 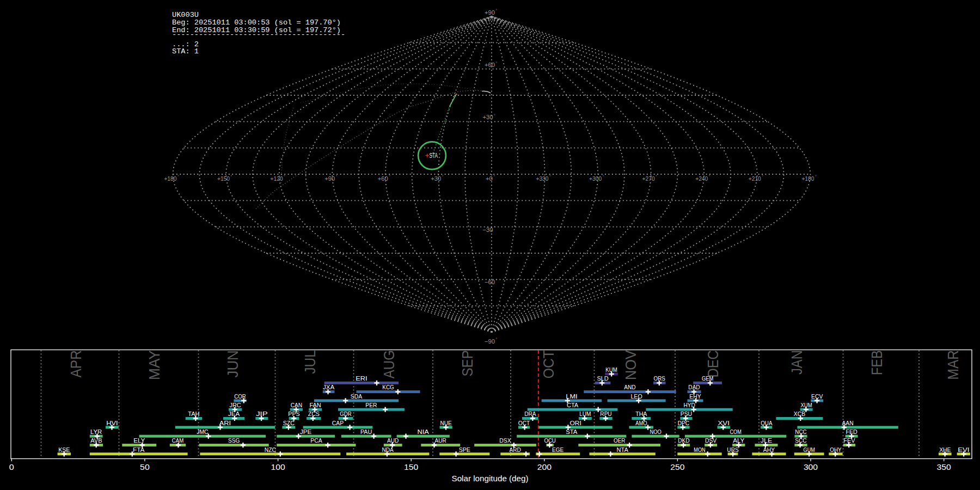 What do you see at coordinates (544, 467) in the screenshot?
I see `svg-text: 200` at bounding box center [544, 467].